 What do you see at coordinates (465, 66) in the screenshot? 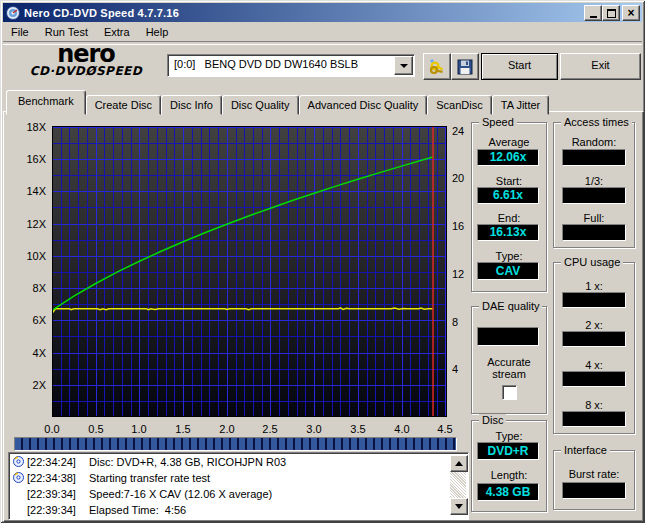
I see `save-button` at bounding box center [465, 66].